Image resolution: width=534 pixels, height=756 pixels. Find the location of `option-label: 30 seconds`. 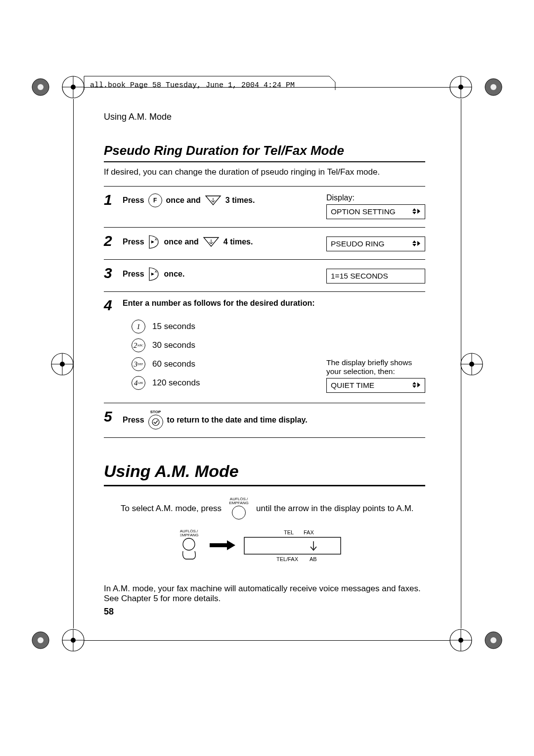

option-label: 30 seconds is located at coordinates (174, 345).